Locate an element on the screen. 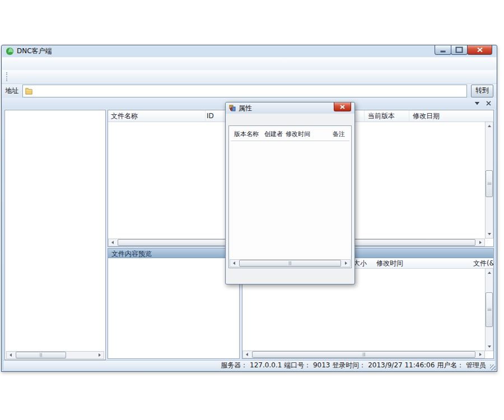 This screenshot has width=504, height=420. tree-hscrollbar is located at coordinates (55, 355).